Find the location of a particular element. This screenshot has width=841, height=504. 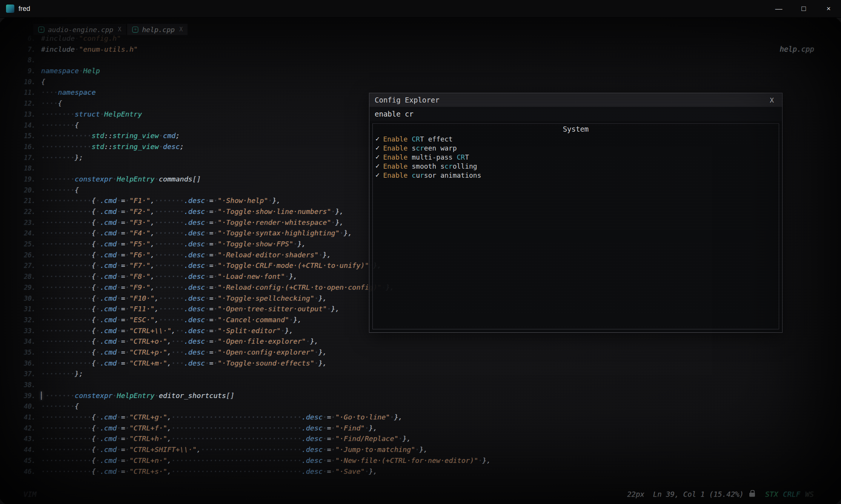

config-option: ✓Enable CRT effect is located at coordinates (576, 139).